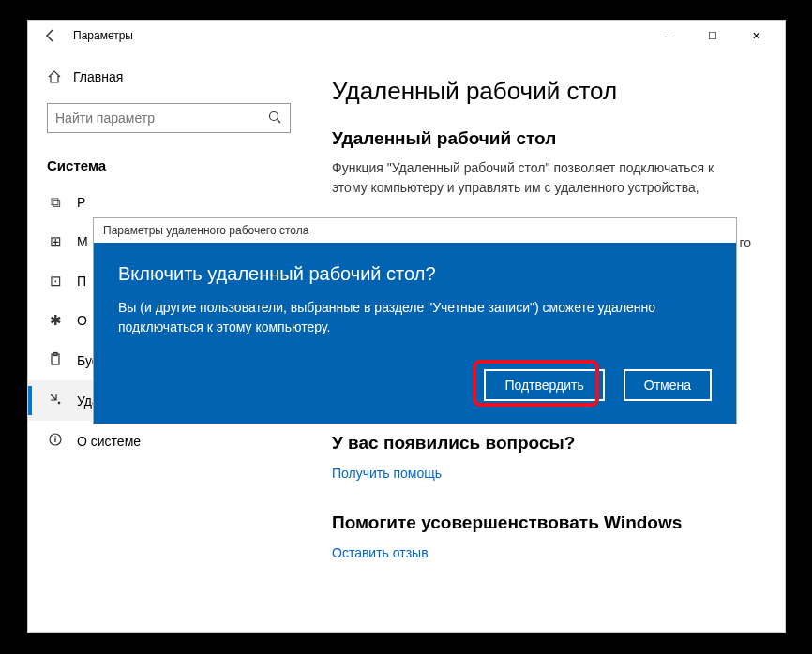 This screenshot has height=654, width=812. What do you see at coordinates (83, 320) in the screenshot?
I see `sidebar-item-label: О` at bounding box center [83, 320].